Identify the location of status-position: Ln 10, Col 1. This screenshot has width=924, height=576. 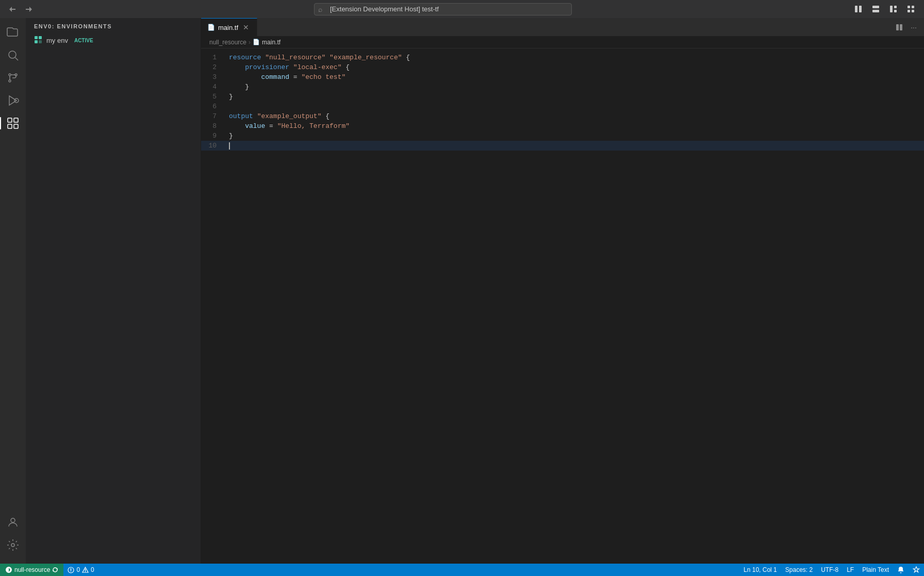
(760, 570).